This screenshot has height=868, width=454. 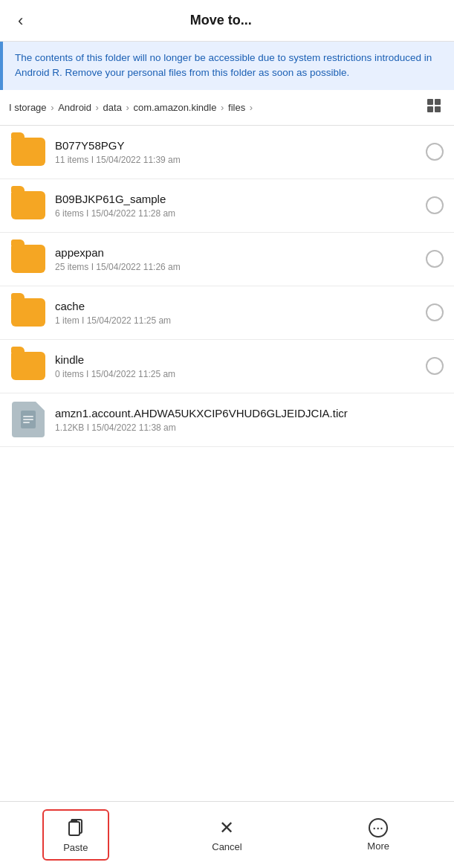 What do you see at coordinates (227, 420) in the screenshot?
I see `list-item: amzn1.account.AHDWA5UKXCIP6VHUD6GLJEIDJC…` at bounding box center [227, 420].